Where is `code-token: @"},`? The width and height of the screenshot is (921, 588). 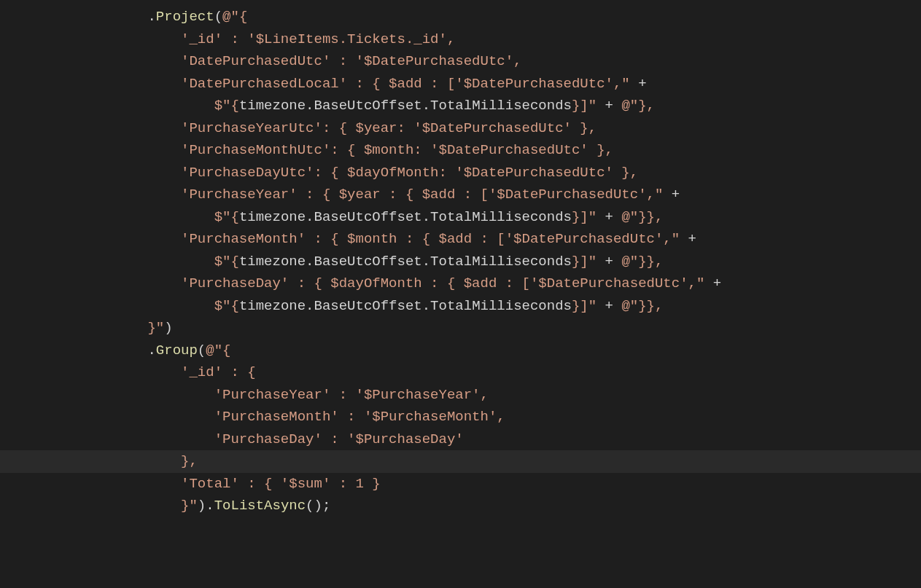
code-token: @"}, is located at coordinates (638, 106).